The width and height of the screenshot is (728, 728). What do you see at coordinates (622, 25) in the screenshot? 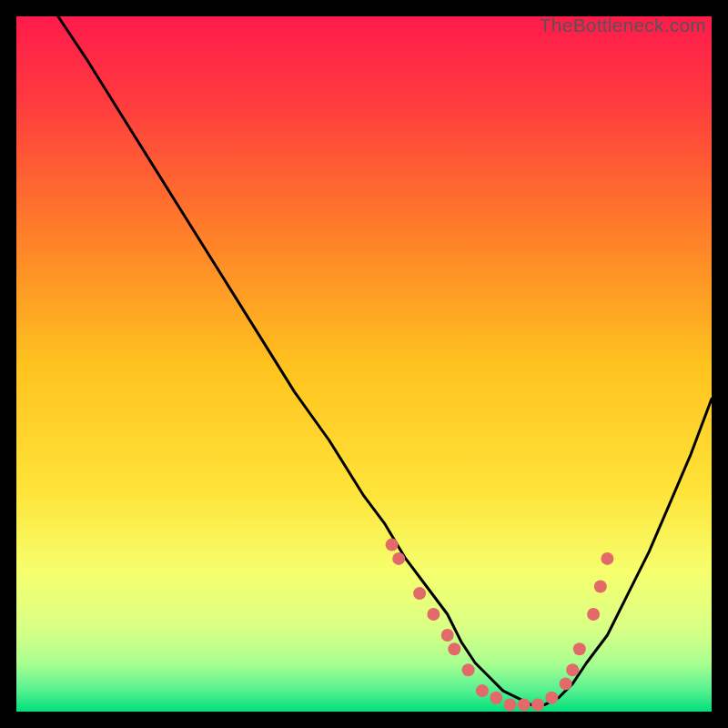
I see `watermark-text: TheBottleneck.com` at bounding box center [622, 25].